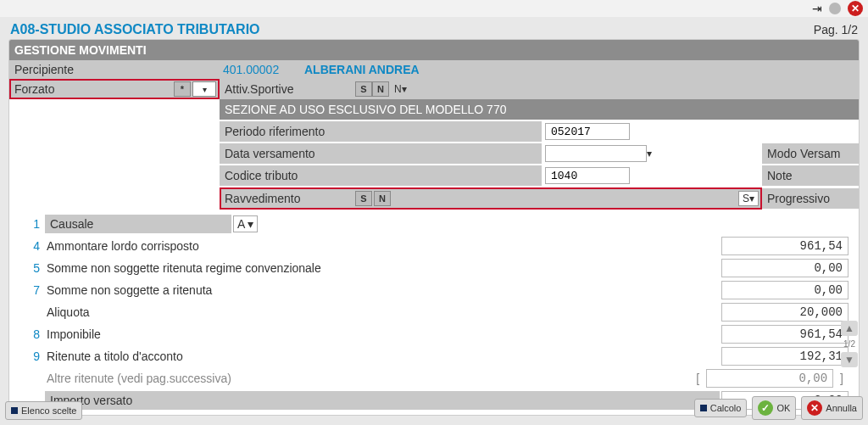 Image resolution: width=868 pixels, height=425 pixels. I want to click on row-number: 1, so click(31, 224).